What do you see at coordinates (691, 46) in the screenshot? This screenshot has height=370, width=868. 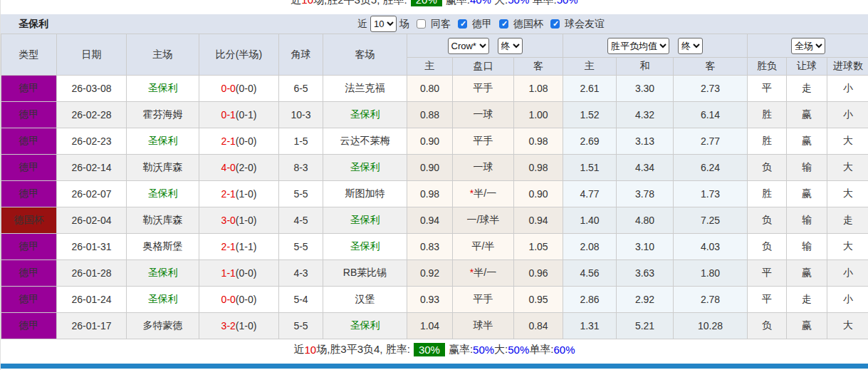 I see `avg-time-select: 终` at bounding box center [691, 46].